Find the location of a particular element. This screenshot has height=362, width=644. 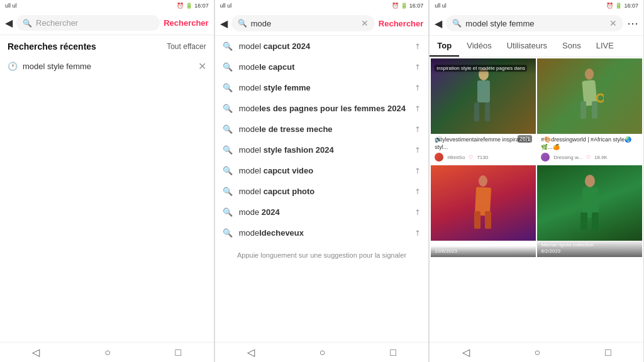

heart-icon-1: ♡ is located at coordinates (470, 157).